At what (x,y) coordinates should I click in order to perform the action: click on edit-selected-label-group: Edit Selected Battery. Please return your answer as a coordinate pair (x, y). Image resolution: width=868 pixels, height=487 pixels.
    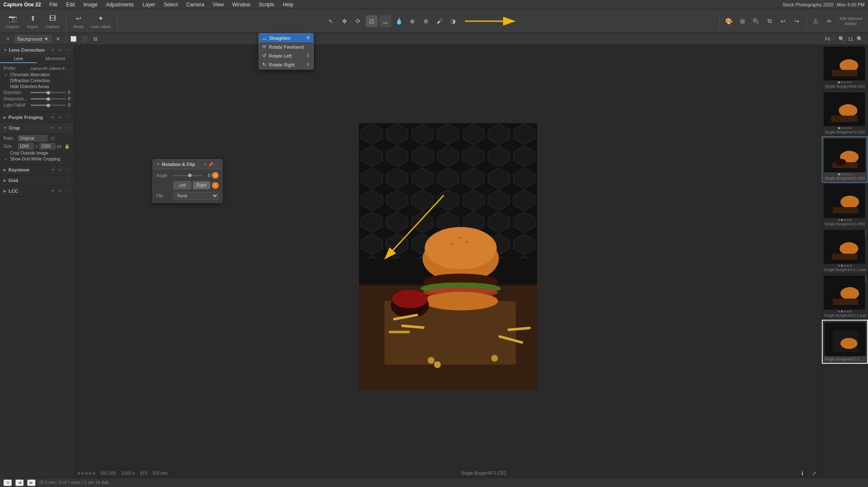
    Looking at the image, I should click on (851, 21).